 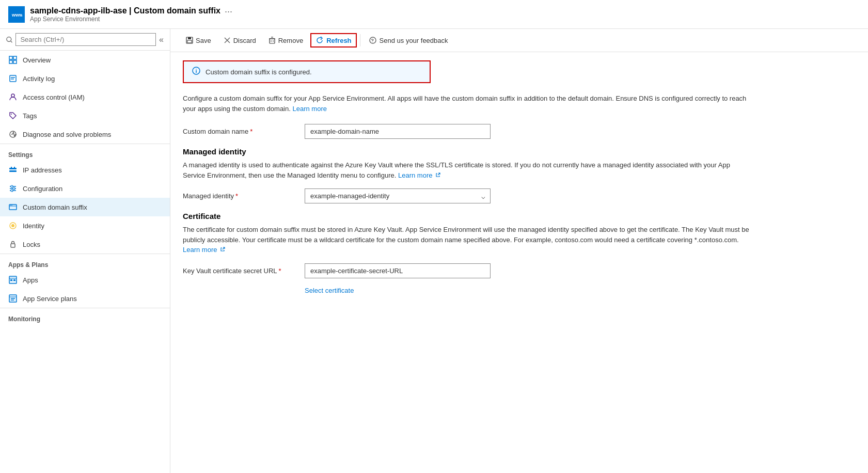 What do you see at coordinates (39, 78) in the screenshot?
I see `sidebar-item-label: Activity log` at bounding box center [39, 78].